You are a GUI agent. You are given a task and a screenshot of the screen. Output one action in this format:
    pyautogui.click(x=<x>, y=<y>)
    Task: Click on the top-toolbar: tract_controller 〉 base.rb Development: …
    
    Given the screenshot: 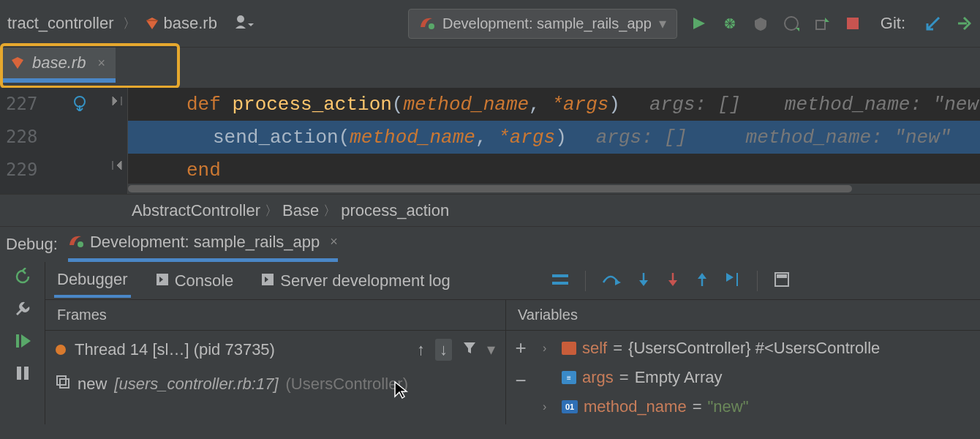 What is the action you would take?
    pyautogui.click(x=490, y=23)
    